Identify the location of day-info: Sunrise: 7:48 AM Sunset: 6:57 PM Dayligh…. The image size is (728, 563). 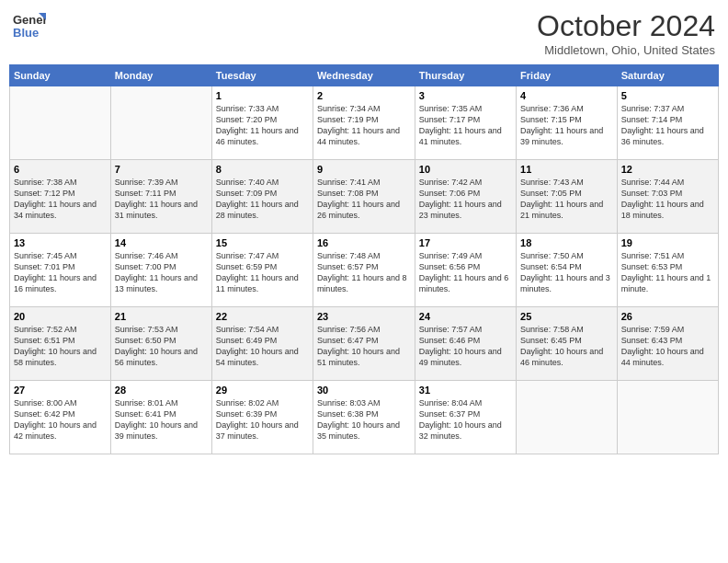
(364, 272).